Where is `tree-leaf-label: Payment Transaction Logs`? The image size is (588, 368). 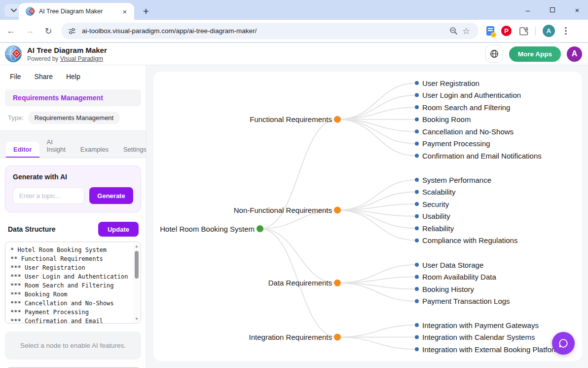
tree-leaf-label: Payment Transaction Logs is located at coordinates (466, 301).